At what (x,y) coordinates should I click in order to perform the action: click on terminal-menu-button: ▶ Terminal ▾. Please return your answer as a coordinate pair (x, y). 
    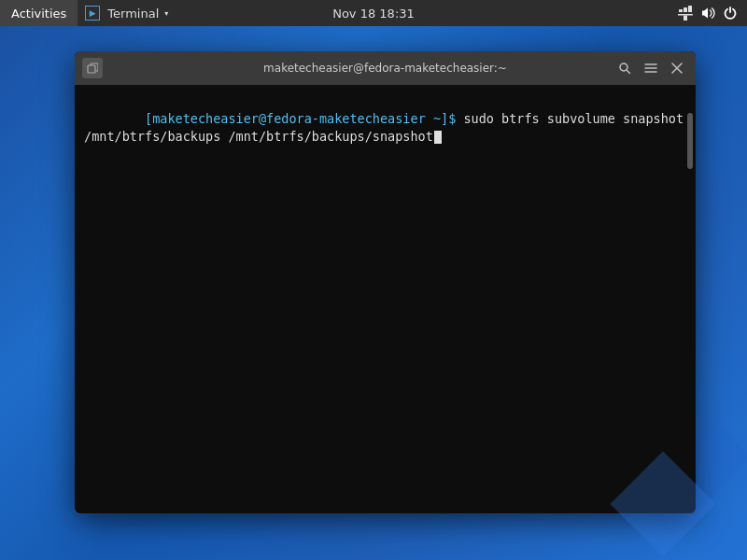
    Looking at the image, I should click on (127, 13).